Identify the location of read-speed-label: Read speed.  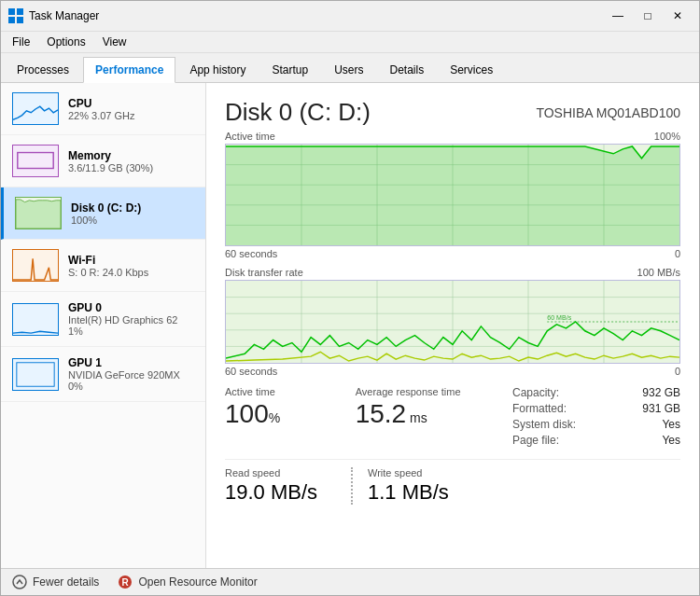
(287, 473).